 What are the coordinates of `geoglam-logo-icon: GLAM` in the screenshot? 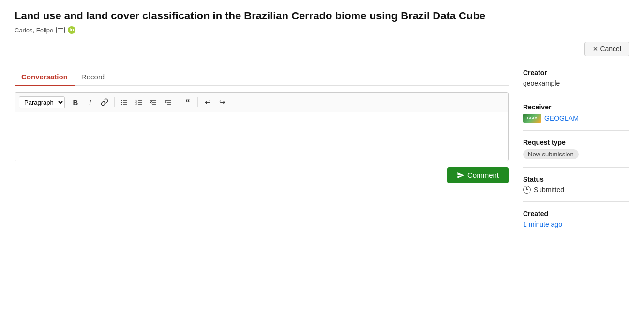 It's located at (532, 118).